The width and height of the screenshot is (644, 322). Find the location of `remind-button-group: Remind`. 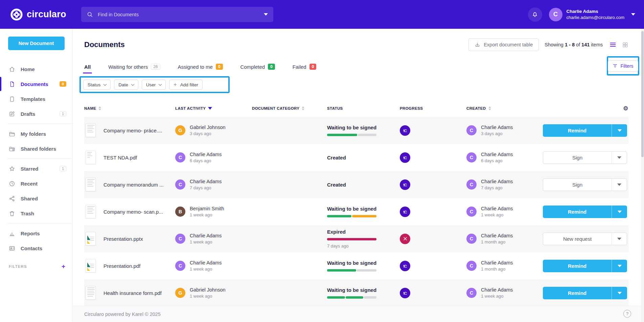

remind-button-group: Remind is located at coordinates (585, 212).